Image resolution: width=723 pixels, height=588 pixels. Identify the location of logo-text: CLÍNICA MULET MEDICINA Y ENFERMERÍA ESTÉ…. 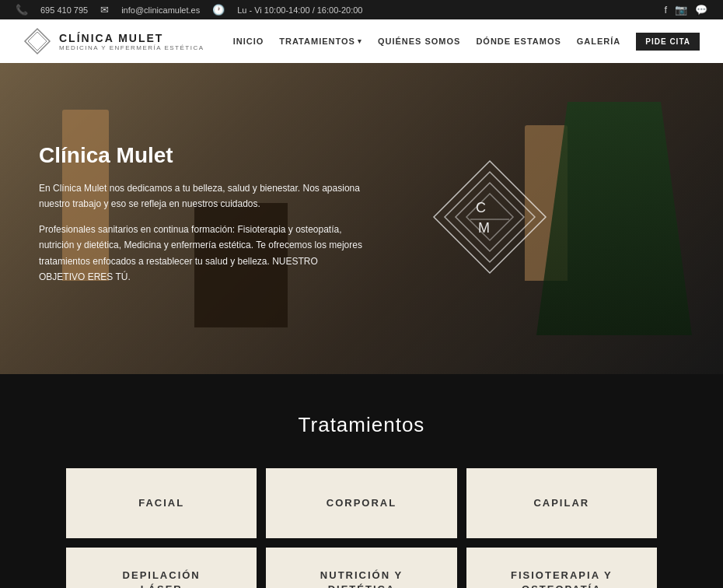
(132, 42).